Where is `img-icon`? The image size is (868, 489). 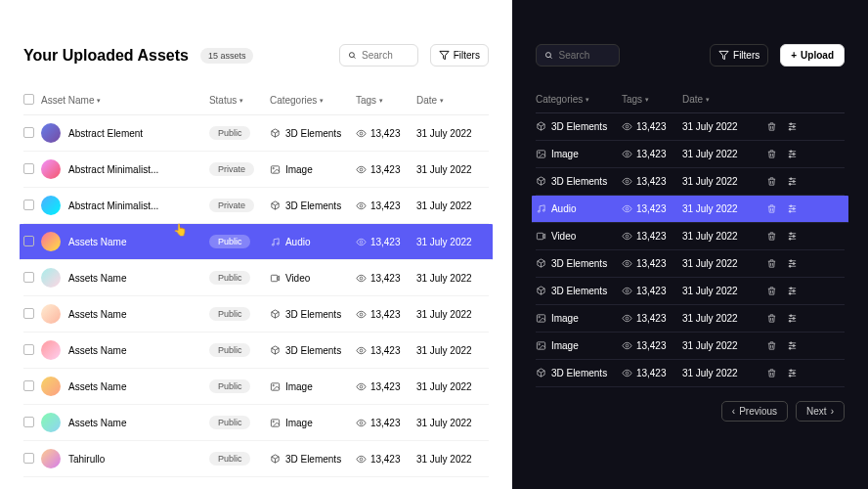
img-icon is located at coordinates (276, 422).